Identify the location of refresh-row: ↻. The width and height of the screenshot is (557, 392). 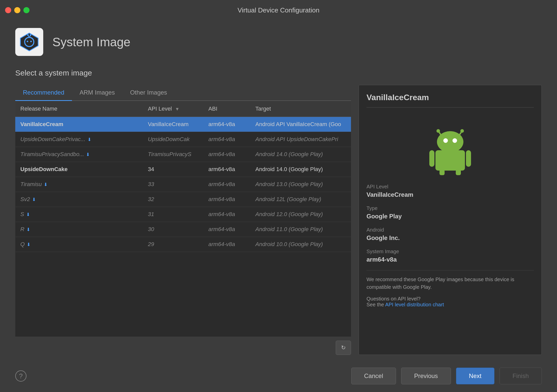
(183, 346).